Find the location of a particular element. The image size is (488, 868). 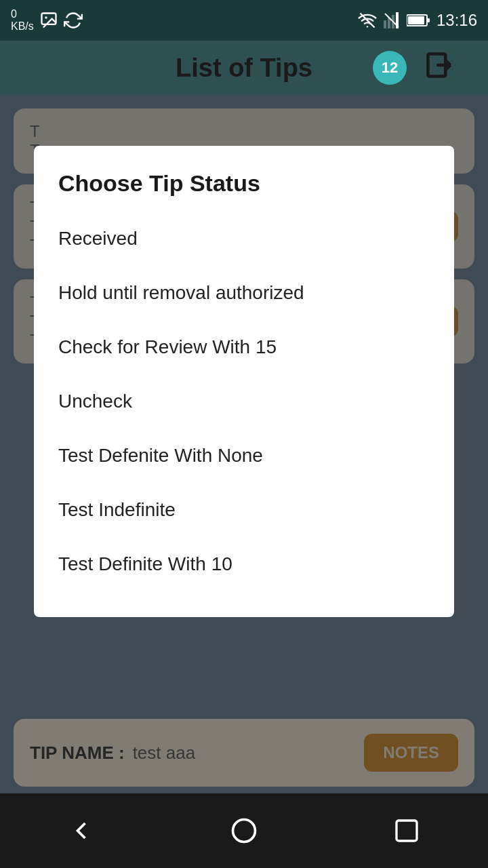

back-button is located at coordinates (81, 831).